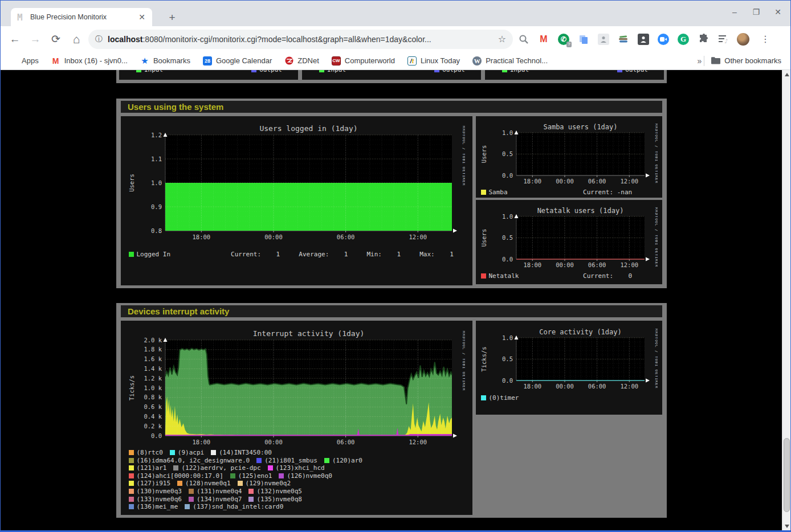  Describe the element at coordinates (747, 61) in the screenshot. I see `other-bookmarks: Other bookmarks` at that location.